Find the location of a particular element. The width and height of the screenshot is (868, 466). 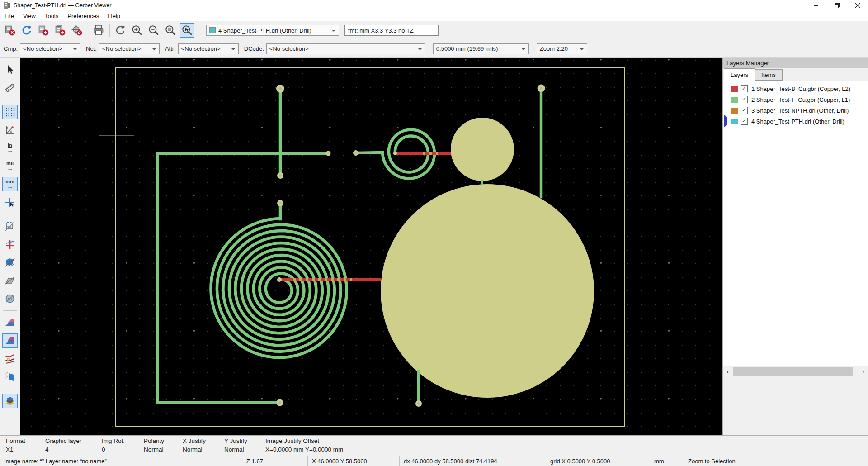

maximize-button is located at coordinates (837, 5).